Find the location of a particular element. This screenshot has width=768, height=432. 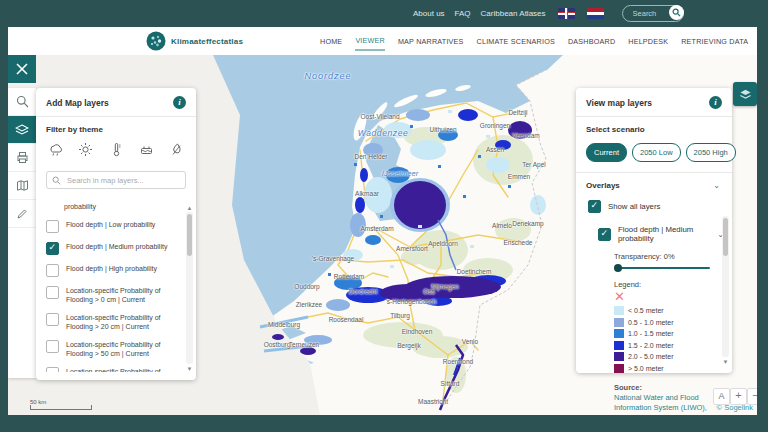

panel-scrollbar-thumb is located at coordinates (726, 237).